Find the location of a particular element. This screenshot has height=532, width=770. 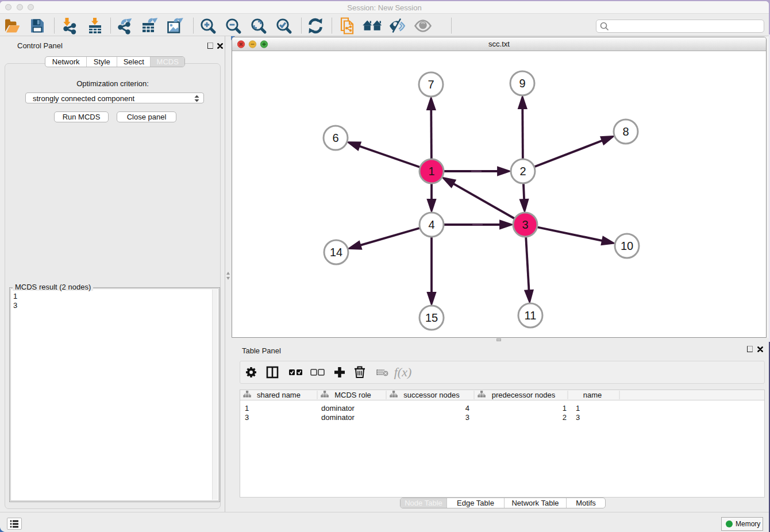

svg-text: predecessor nodes is located at coordinates (524, 395).